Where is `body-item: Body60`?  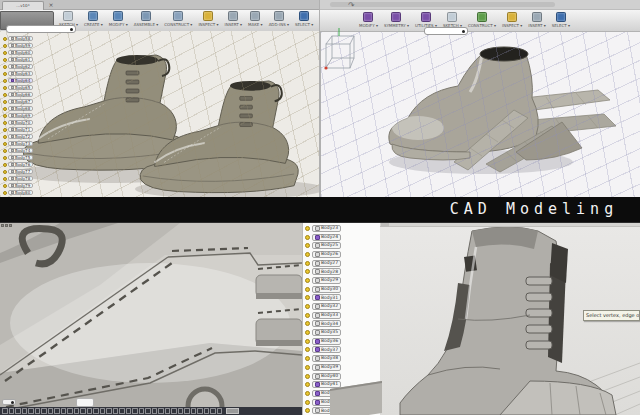 body-item: Body60 is located at coordinates (20, 53).